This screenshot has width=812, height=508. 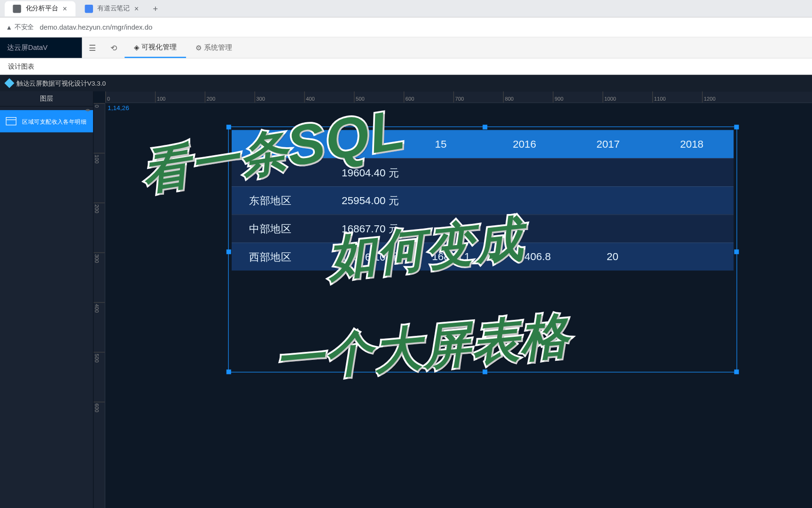 What do you see at coordinates (88, 108) in the screenshot?
I see `collapse-icon: ◂▸` at bounding box center [88, 108].